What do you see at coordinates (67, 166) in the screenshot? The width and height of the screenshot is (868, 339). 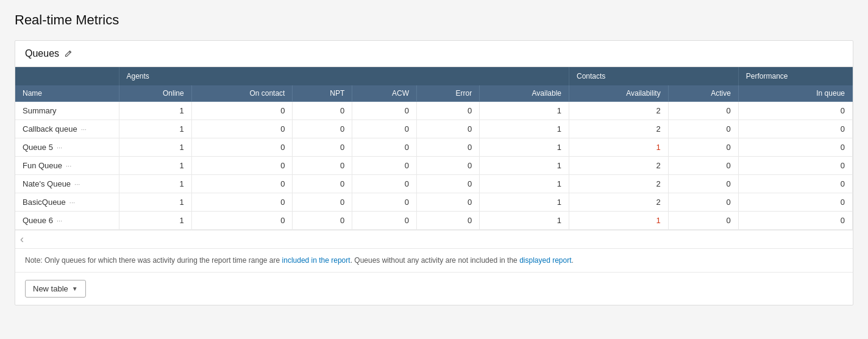 I see `cell-name: Fun Queue···` at bounding box center [67, 166].